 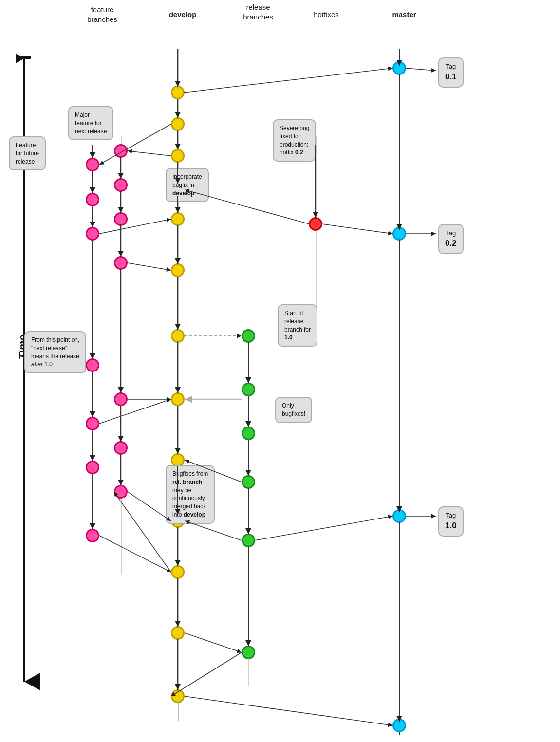 What do you see at coordinates (451, 239) in the screenshot?
I see `tag-02: Tag 0.2` at bounding box center [451, 239].